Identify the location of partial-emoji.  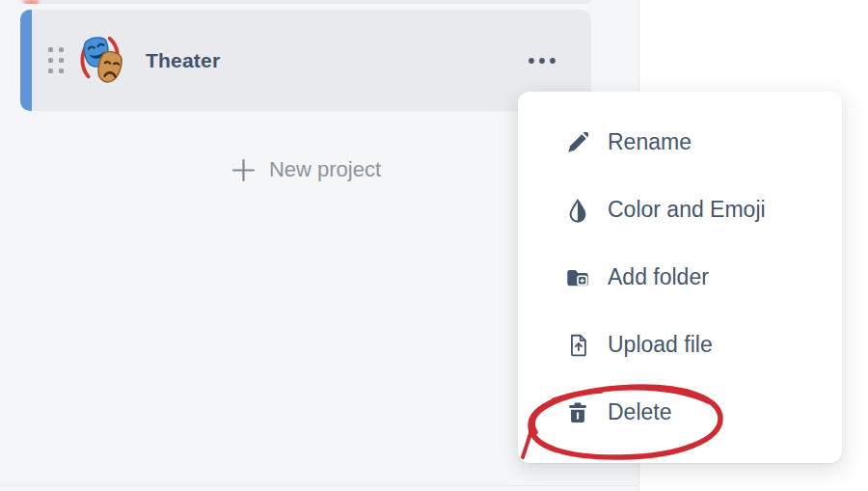
(31, 2).